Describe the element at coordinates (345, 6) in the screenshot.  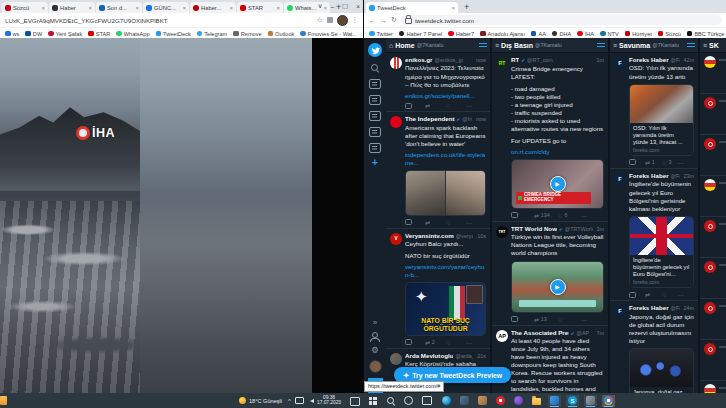
I see `maximize-button: ▢` at that location.